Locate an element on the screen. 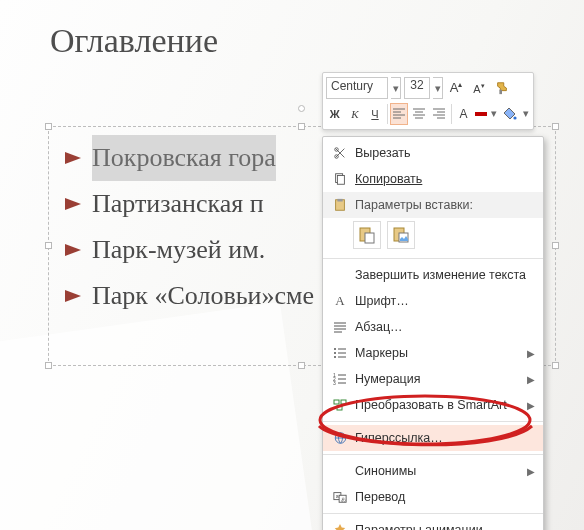 This screenshot has width=584, height=530. menu-cut: Вырезать is located at coordinates (433, 153).